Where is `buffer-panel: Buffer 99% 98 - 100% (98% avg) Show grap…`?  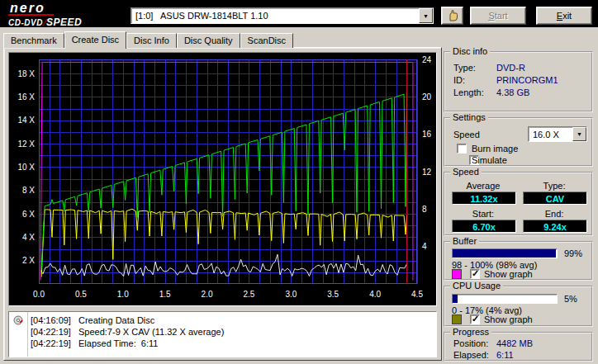
buffer-panel: Buffer 99% 98 - 100% (98% avg) Show grap… is located at coordinates (519, 261).